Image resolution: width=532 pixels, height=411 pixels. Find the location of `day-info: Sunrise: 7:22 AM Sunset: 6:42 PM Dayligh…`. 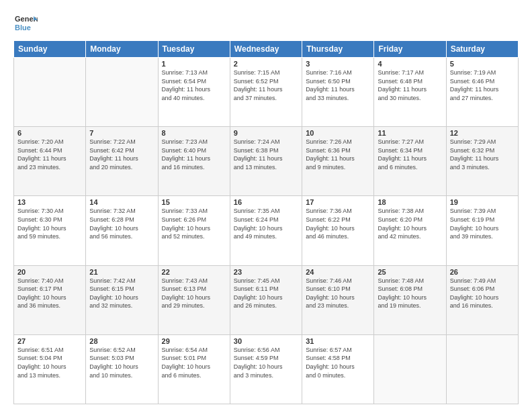

day-info: Sunrise: 7:22 AM Sunset: 6:42 PM Dayligh… is located at coordinates (122, 154).